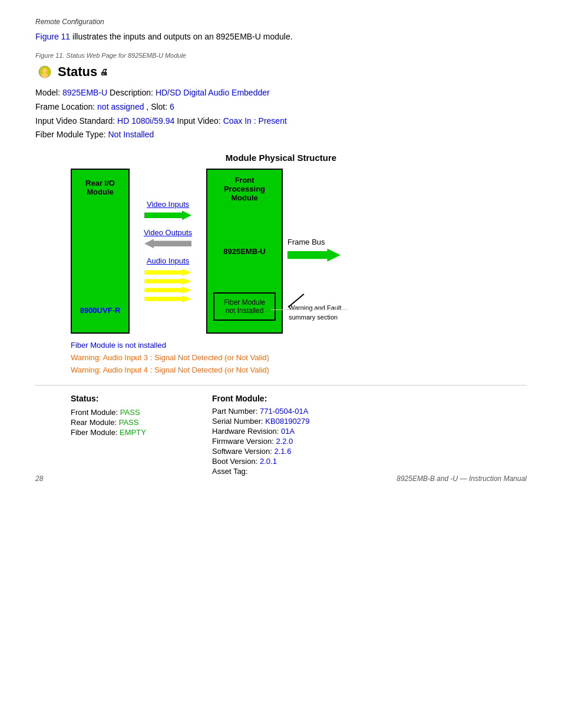 The height and width of the screenshot is (728, 562). Describe the element at coordinates (244, 251) in the screenshot. I see `front-module-box: Front ProcessingModule 8925EMB-U Fiber M…` at that location.